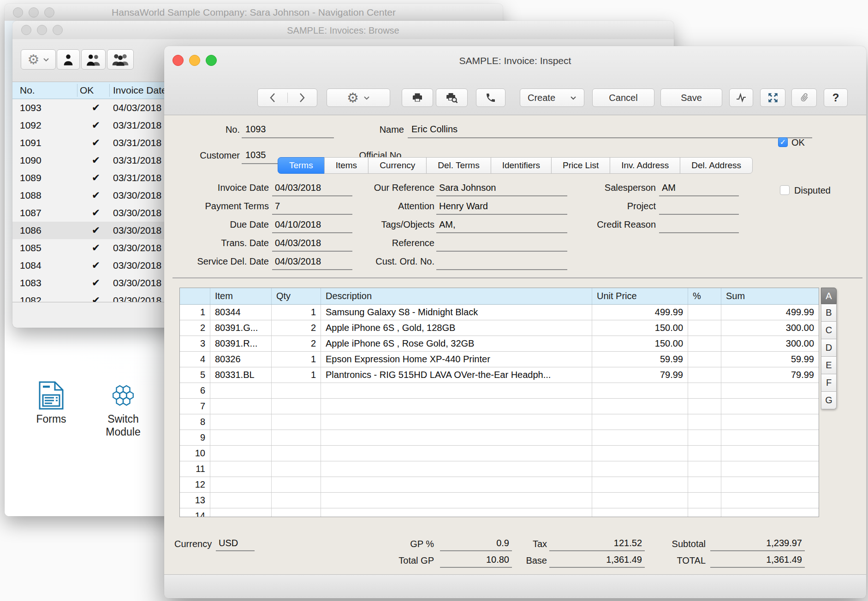  I want to click on line-sum: 59.99, so click(770, 359).